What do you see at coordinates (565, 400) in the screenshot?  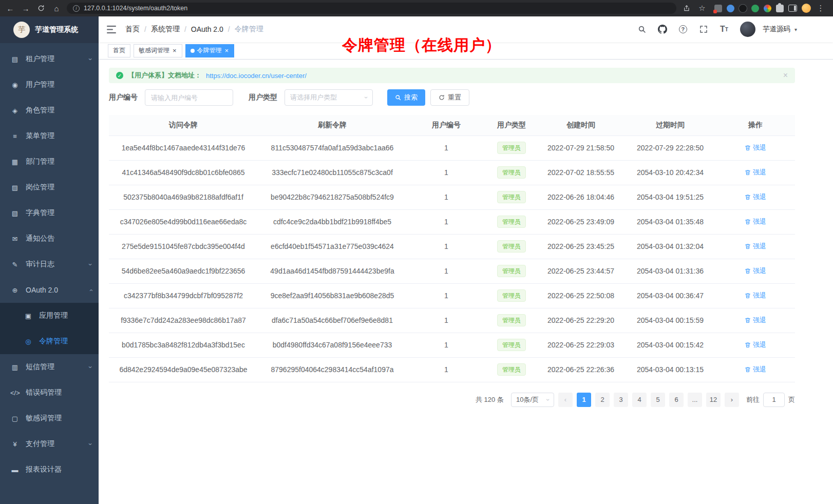 I see `prev-page-button: ‹` at bounding box center [565, 400].